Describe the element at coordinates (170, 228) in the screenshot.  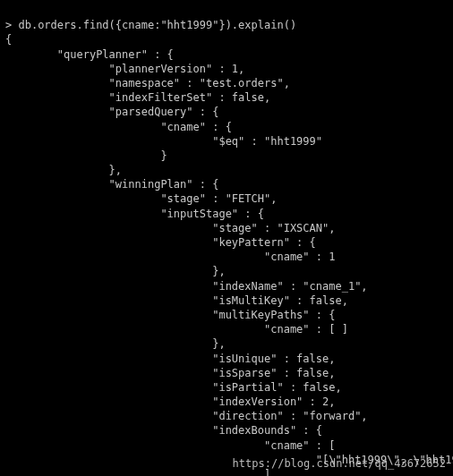
I see `explain-output-line: "stage" : "IXSCAN",` at that location.